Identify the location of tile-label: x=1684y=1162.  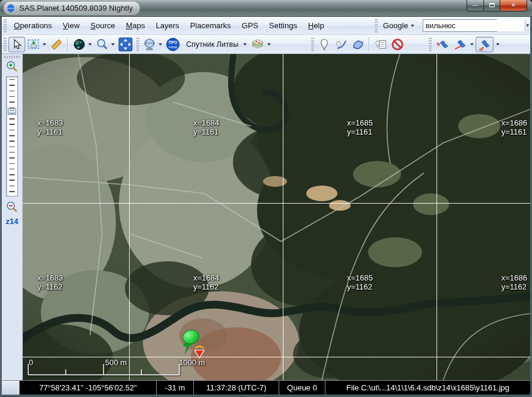
(207, 282).